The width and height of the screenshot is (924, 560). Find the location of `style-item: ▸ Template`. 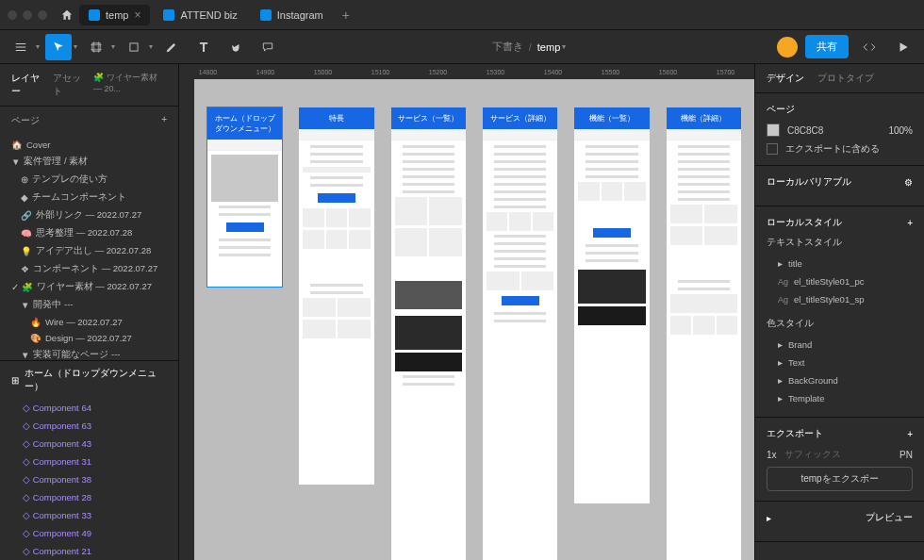

style-item: ▸ Template is located at coordinates (839, 398).